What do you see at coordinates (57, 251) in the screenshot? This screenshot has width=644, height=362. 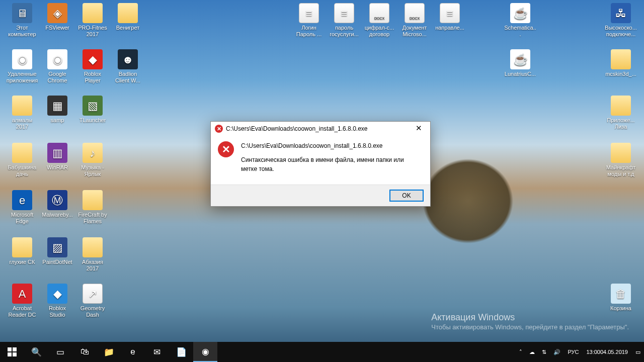 I see `desktop-icon: ▨PaintDotNet` at bounding box center [57, 251].